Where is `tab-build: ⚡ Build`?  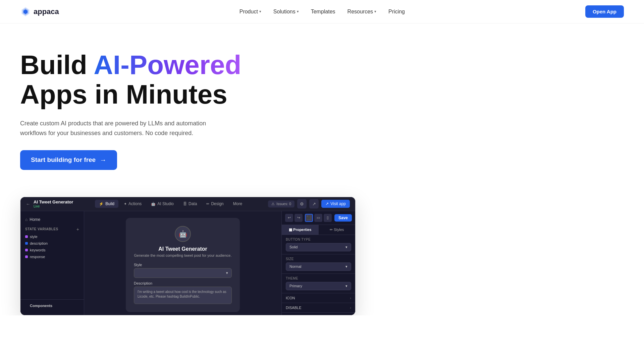
tab-build: ⚡ Build is located at coordinates (107, 204).